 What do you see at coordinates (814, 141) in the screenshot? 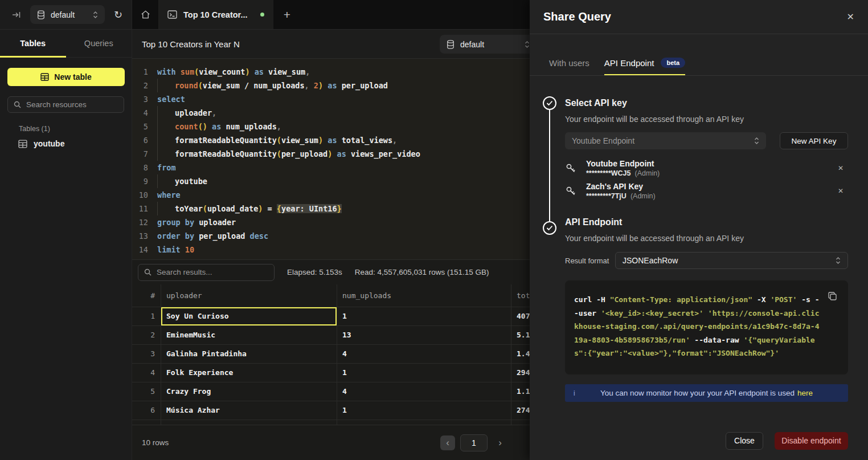
I see `new-api-key-button: New API Key` at bounding box center [814, 141].